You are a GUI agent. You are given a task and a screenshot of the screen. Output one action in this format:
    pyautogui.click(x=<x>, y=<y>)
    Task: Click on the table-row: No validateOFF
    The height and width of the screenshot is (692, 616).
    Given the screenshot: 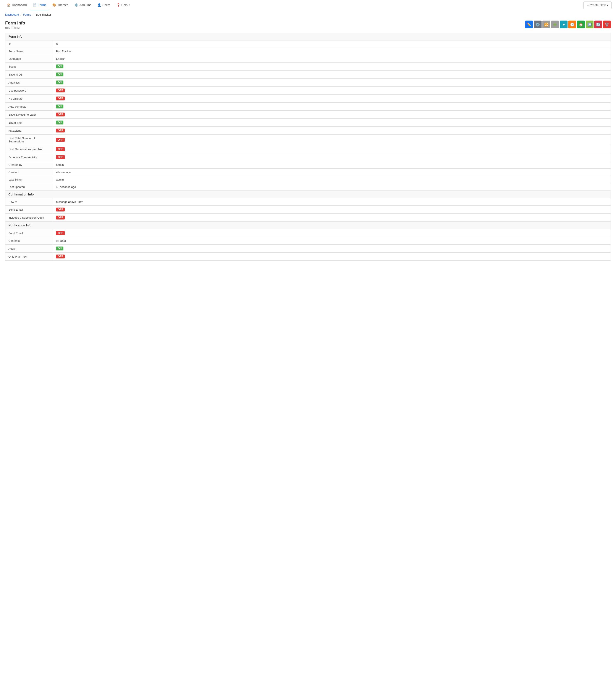 What is the action you would take?
    pyautogui.click(x=308, y=99)
    